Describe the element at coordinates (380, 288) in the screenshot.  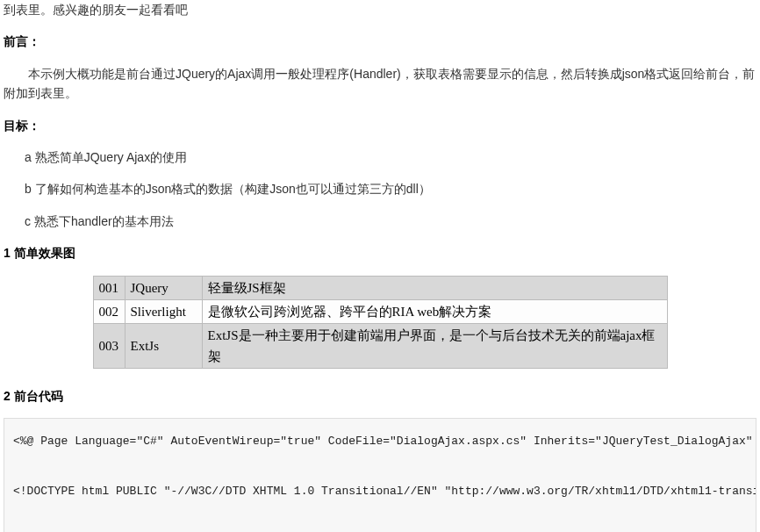
I see `table-row: 001 JQuery 轻量级JS框架` at that location.